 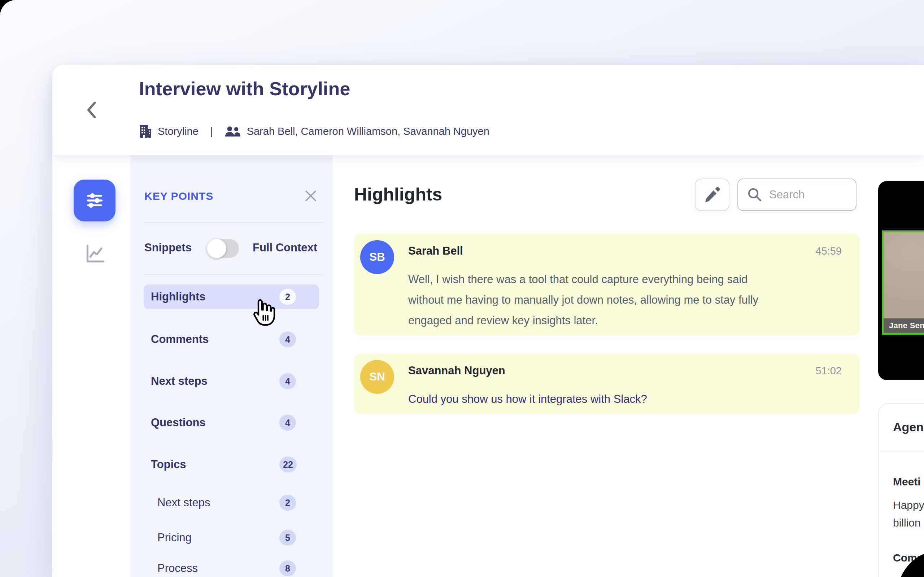 What do you see at coordinates (217, 249) in the screenshot?
I see `toggle-knob` at bounding box center [217, 249].